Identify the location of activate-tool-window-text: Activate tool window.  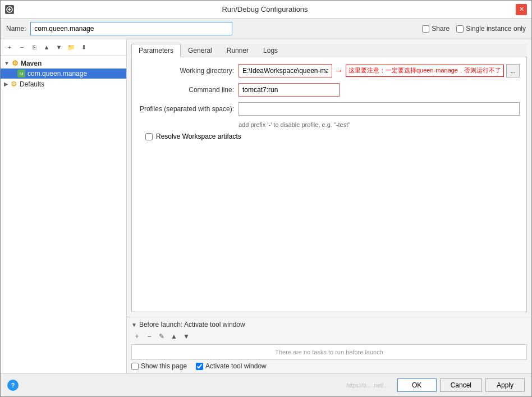
(236, 366).